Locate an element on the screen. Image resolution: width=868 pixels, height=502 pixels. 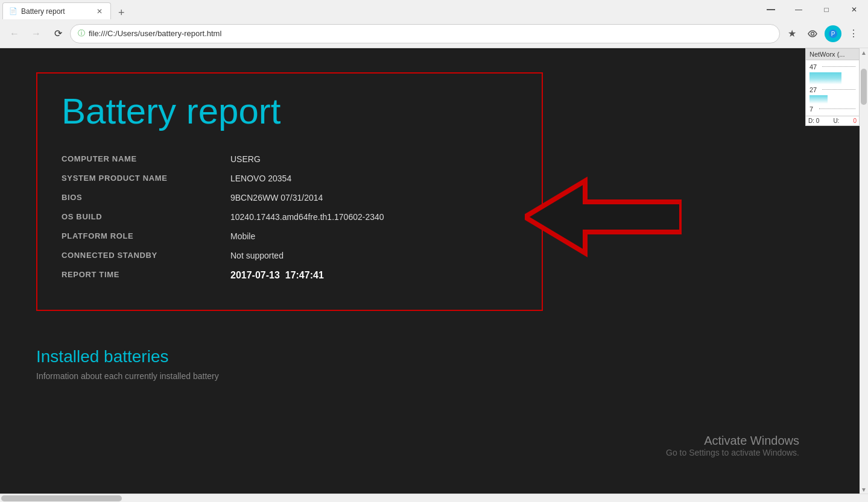
secure-icon: ⓘ is located at coordinates (81, 34).